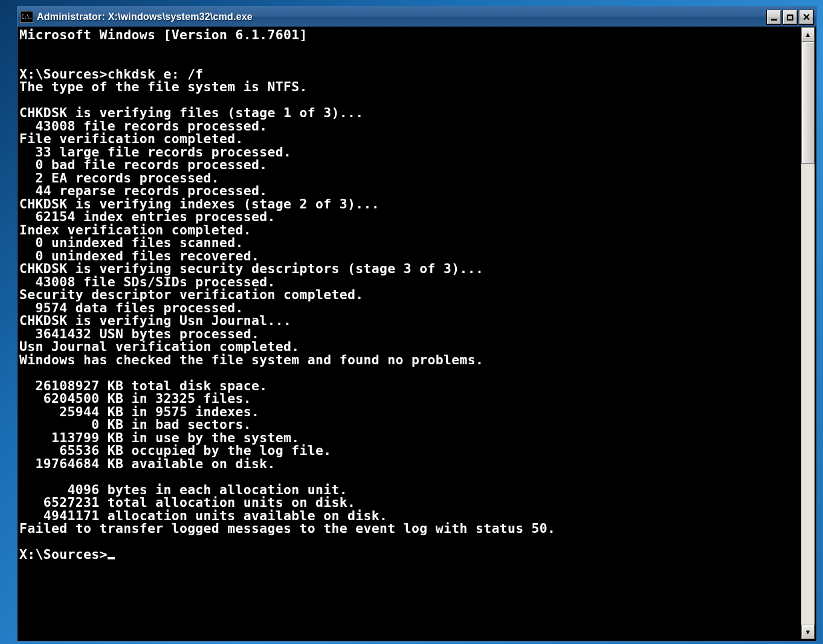 This screenshot has height=644, width=823. I want to click on cursor, so click(111, 558).